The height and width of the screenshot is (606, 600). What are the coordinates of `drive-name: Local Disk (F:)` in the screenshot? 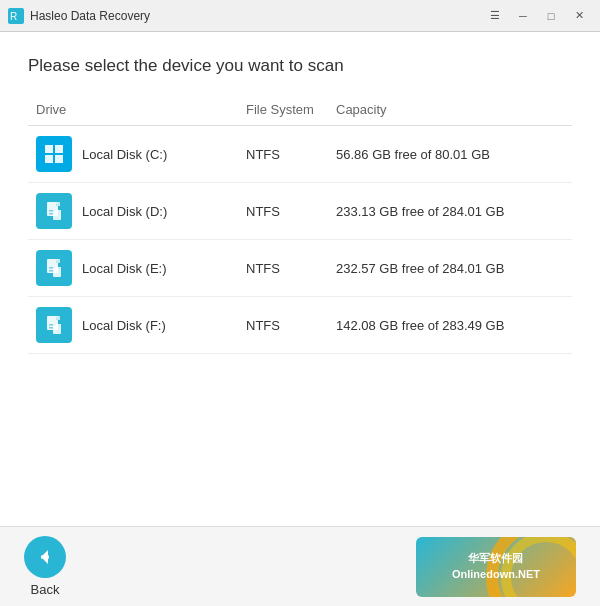 It's located at (124, 326).